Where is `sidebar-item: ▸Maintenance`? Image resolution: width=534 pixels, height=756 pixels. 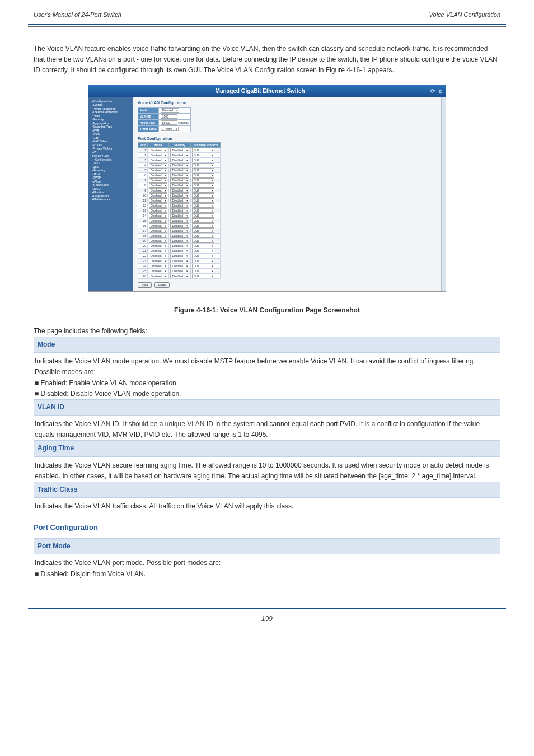 sidebar-item: ▸Maintenance is located at coordinates (111, 199).